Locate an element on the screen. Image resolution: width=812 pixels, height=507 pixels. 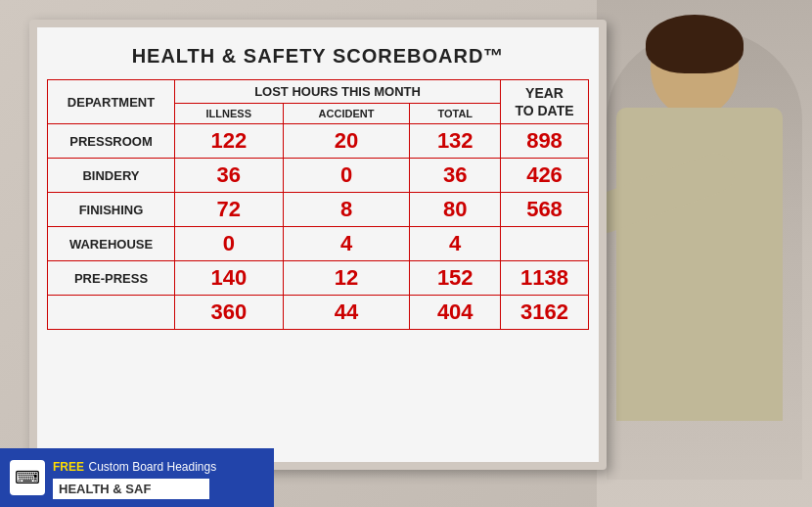
illness-cell: 0 is located at coordinates (229, 245).